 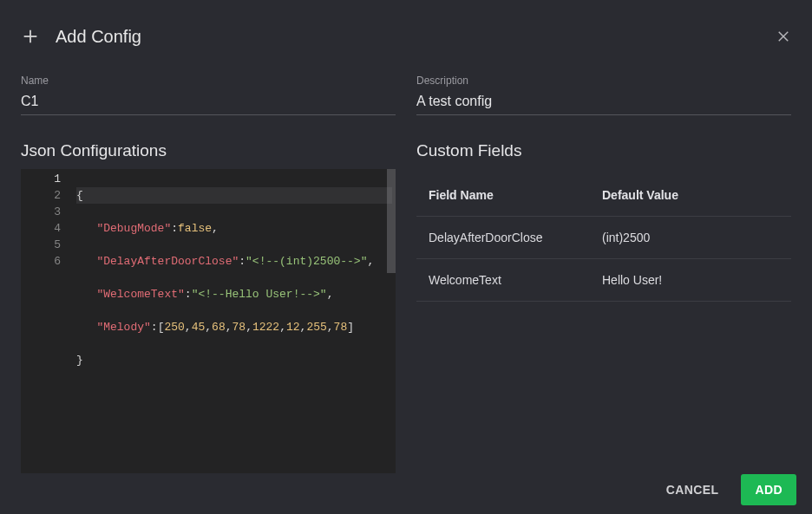 What do you see at coordinates (99, 36) in the screenshot?
I see `modal-title: Add Config` at bounding box center [99, 36].